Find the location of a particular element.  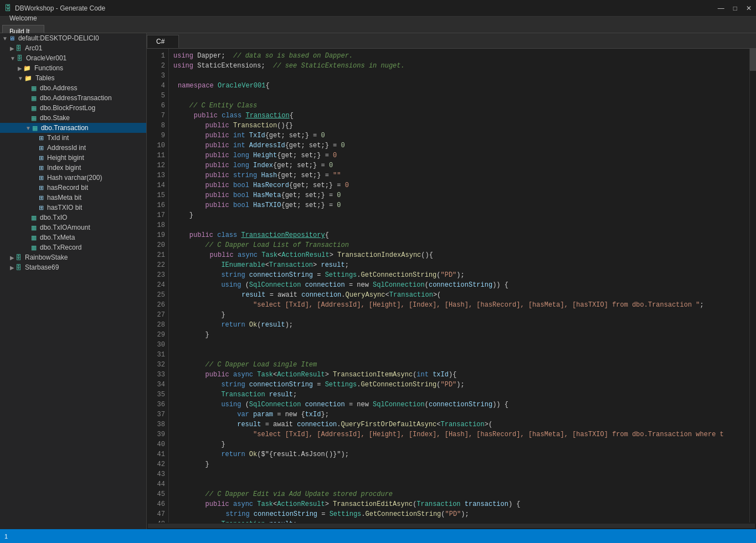

line-number: 39 is located at coordinates (156, 435).